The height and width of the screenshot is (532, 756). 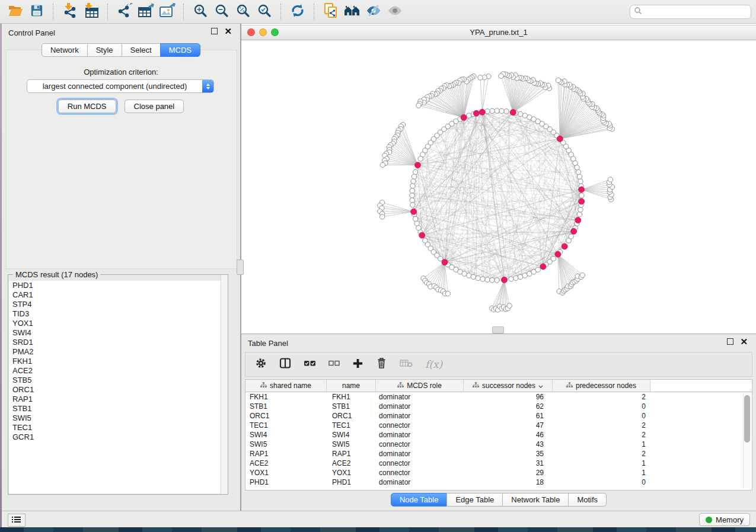 What do you see at coordinates (508, 416) in the screenshot?
I see `table-cell: 61` at bounding box center [508, 416].